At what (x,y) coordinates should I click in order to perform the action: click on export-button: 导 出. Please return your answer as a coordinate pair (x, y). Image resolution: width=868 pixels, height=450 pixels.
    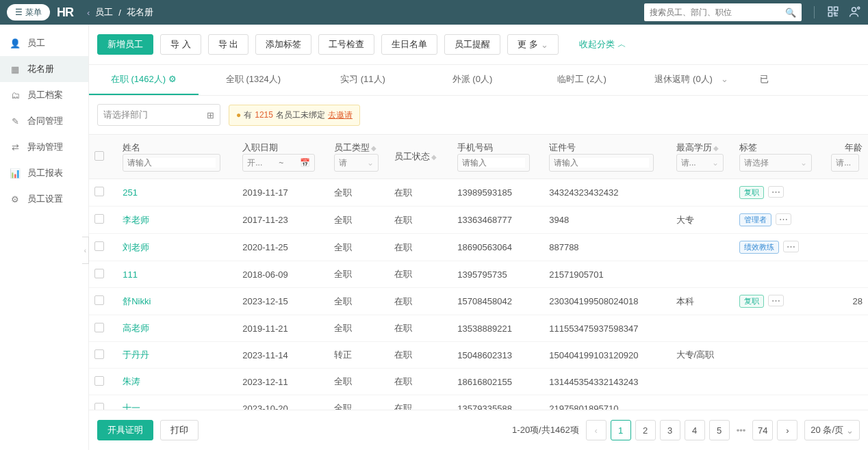
    Looking at the image, I should click on (229, 44).